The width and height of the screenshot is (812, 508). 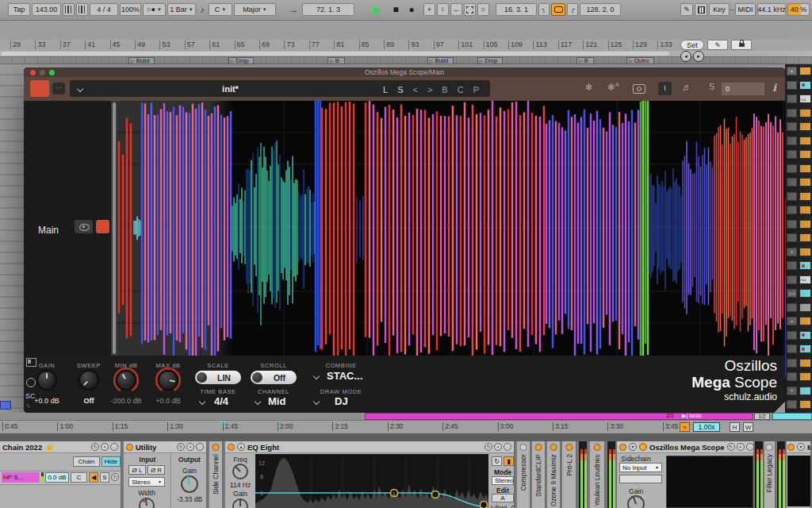 I want to click on new-button: +, so click(x=430, y=10).